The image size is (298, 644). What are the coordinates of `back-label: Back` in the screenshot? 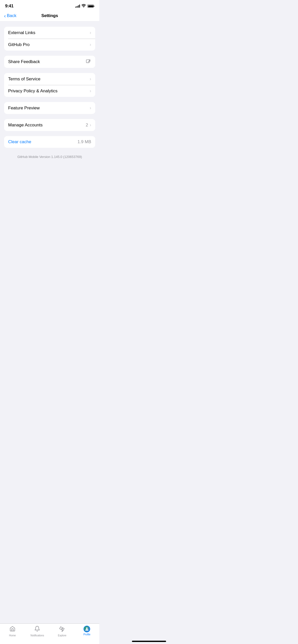 It's located at (12, 16).